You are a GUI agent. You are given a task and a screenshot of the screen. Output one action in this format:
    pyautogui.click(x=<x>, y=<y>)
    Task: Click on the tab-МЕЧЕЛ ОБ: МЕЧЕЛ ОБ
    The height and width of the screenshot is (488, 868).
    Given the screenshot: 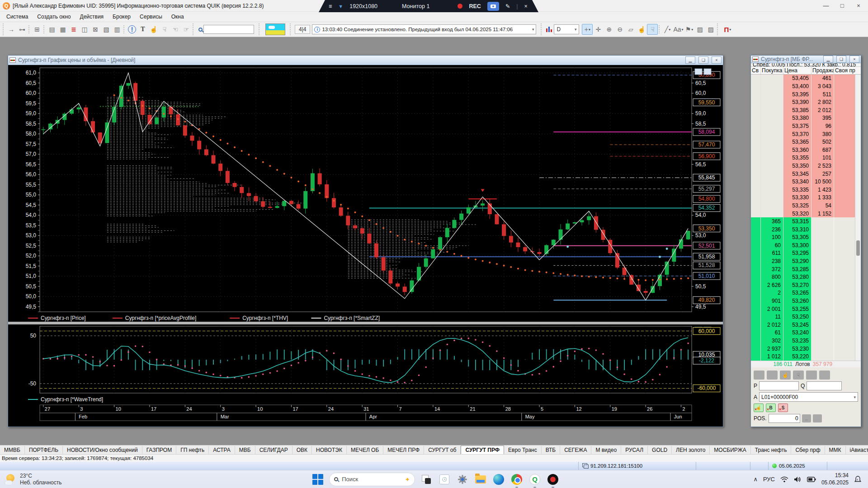 What is the action you would take?
    pyautogui.click(x=365, y=450)
    